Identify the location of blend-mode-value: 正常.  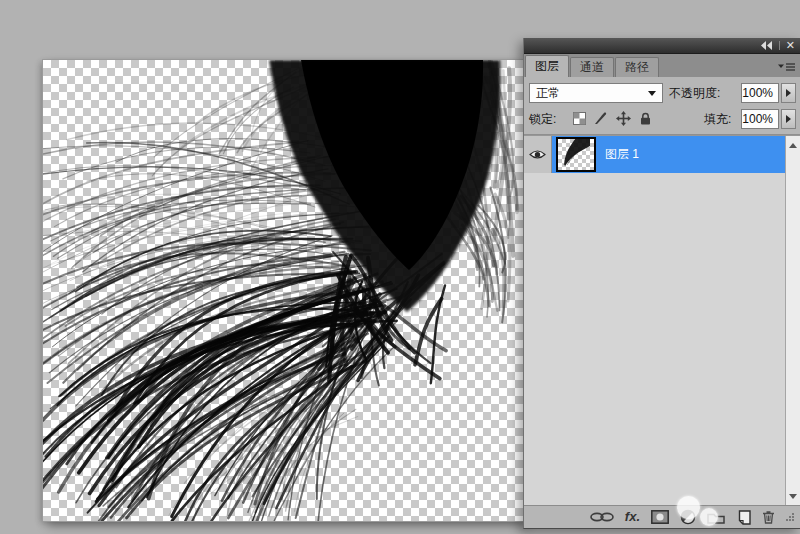
(548, 93).